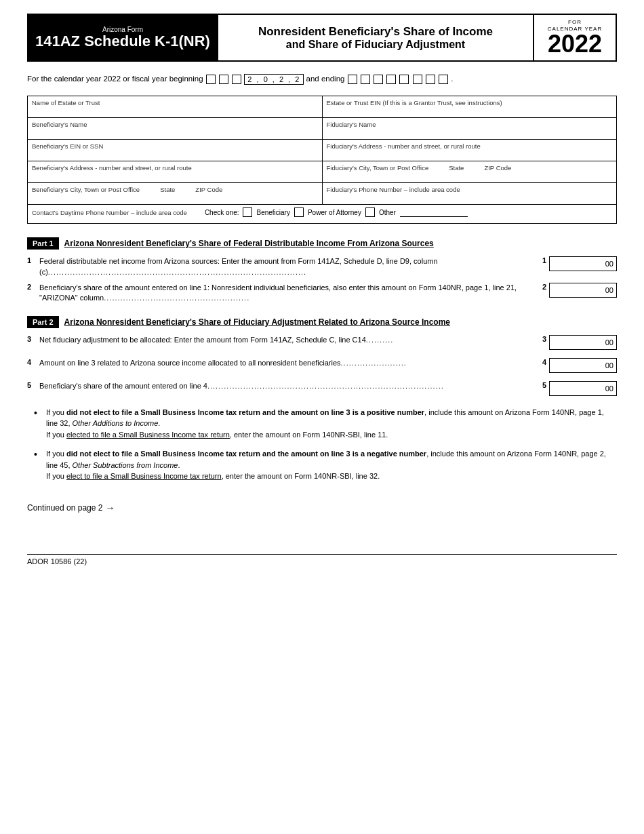 This screenshot has width=644, height=834. I want to click on end-date-box6, so click(418, 79).